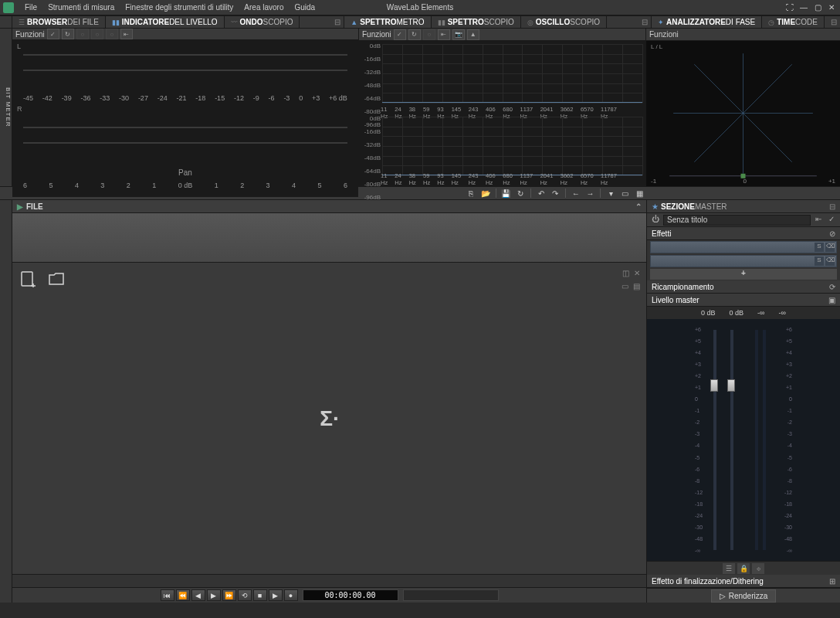  I want to click on funzioni-label: Funzioni, so click(30, 34).